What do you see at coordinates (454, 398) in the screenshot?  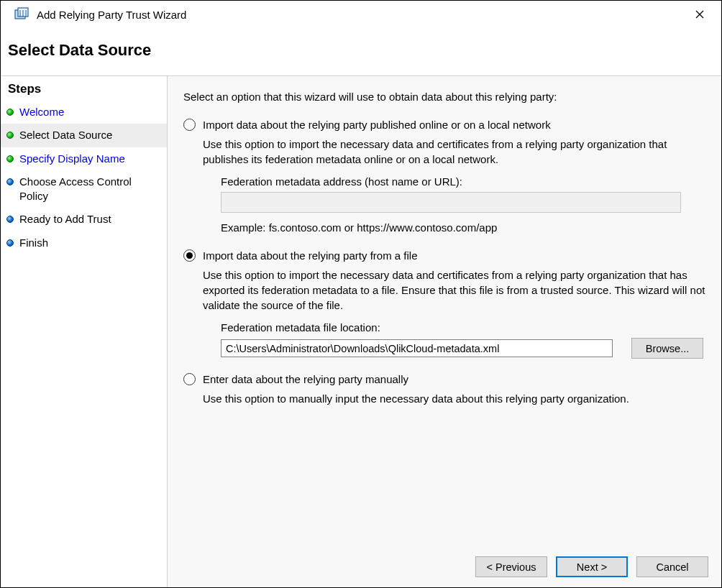 I see `option-desc: Use this option to manually input the ne…` at bounding box center [454, 398].